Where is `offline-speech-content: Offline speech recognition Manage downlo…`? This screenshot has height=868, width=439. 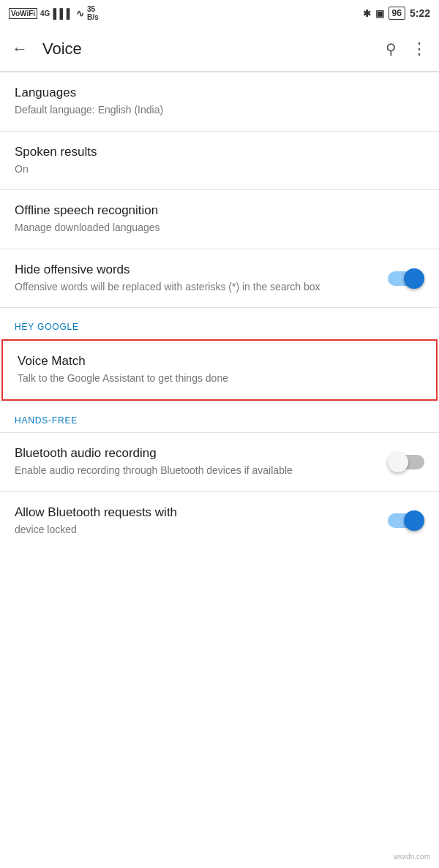 offline-speech-content: Offline speech recognition Manage downlo… is located at coordinates (220, 219).